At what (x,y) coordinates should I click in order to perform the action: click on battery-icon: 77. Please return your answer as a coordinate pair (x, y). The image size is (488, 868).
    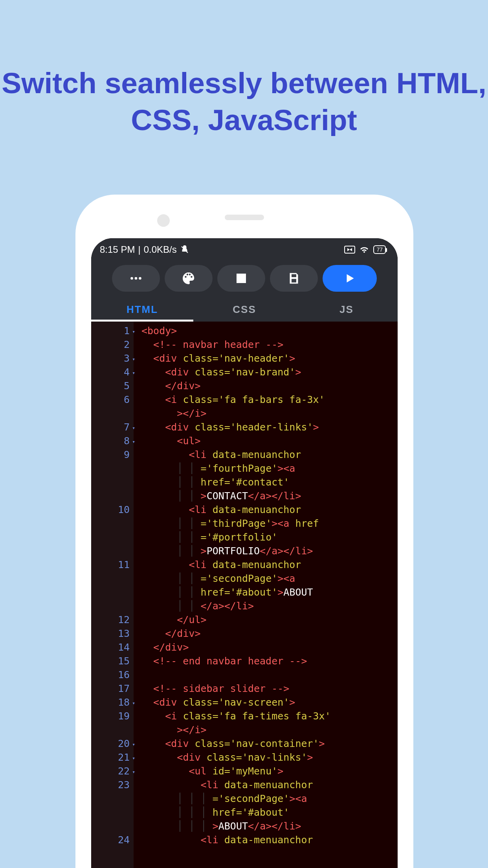
    Looking at the image, I should click on (380, 250).